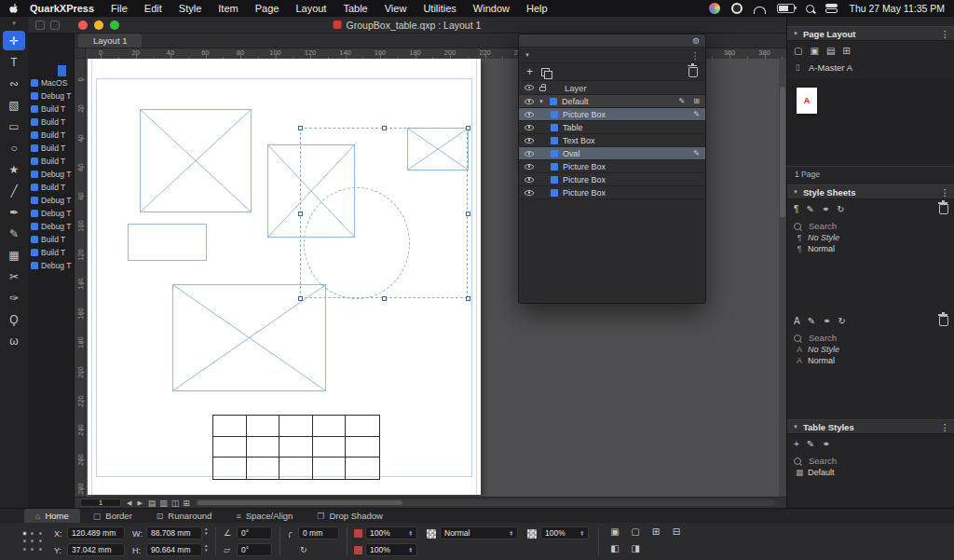  Describe the element at coordinates (715, 8) in the screenshot. I see `status-app-icon` at that location.